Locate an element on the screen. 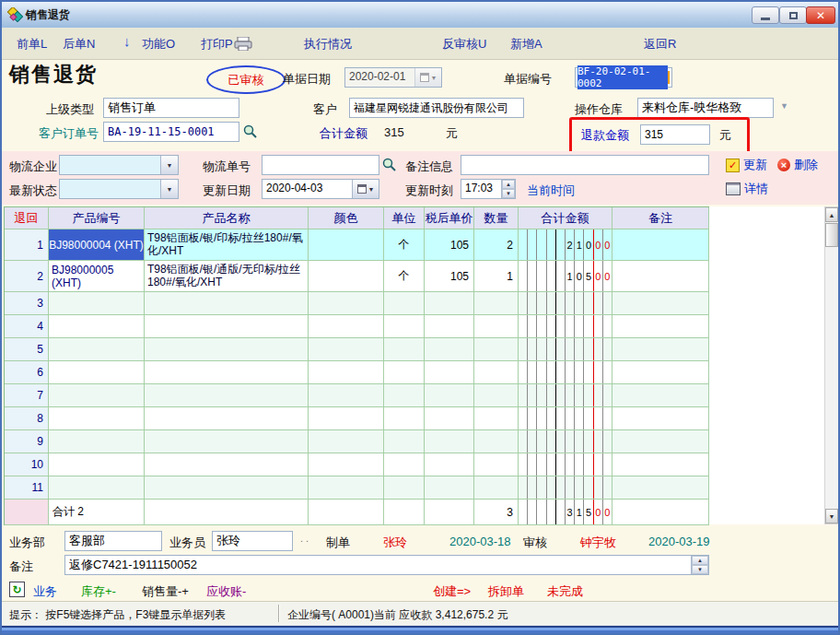 The width and height of the screenshot is (840, 635). update-button: ✓ 更新 is located at coordinates (746, 165).